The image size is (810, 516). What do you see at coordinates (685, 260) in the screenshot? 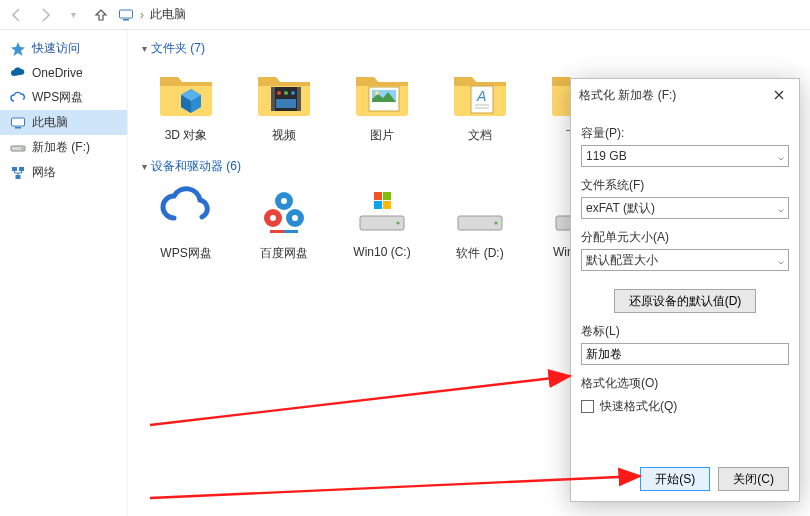
I see `alloc-select: 默认配置大小⌵` at bounding box center [685, 260].